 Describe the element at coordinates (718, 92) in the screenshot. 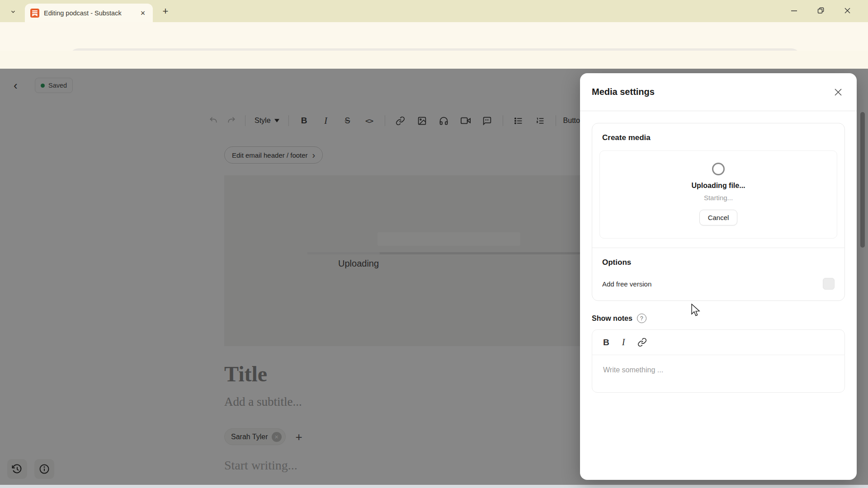

I see `panel-header: Media settings` at that location.